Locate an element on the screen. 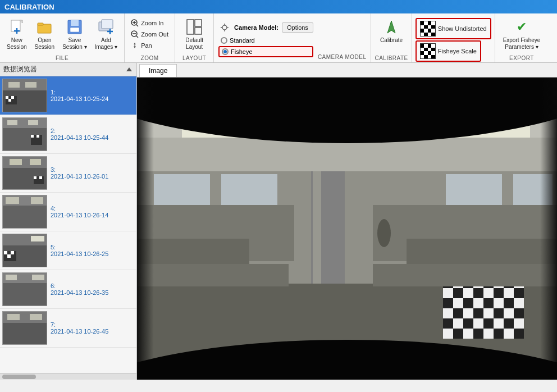 Image resolution: width=557 pixels, height=392 pixels. ribbon-group-file: NewSession OpenSession is located at coordinates (62, 38).